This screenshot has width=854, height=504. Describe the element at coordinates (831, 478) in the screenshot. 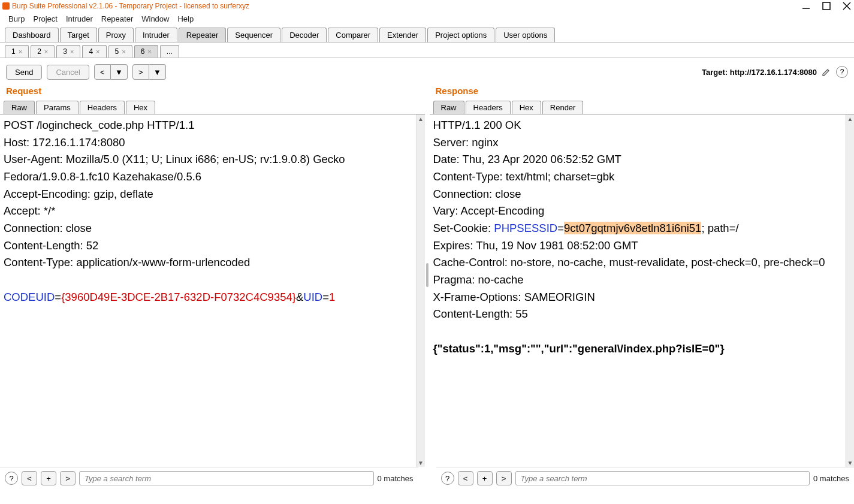

I see `response-search-matches: 0 matches` at that location.